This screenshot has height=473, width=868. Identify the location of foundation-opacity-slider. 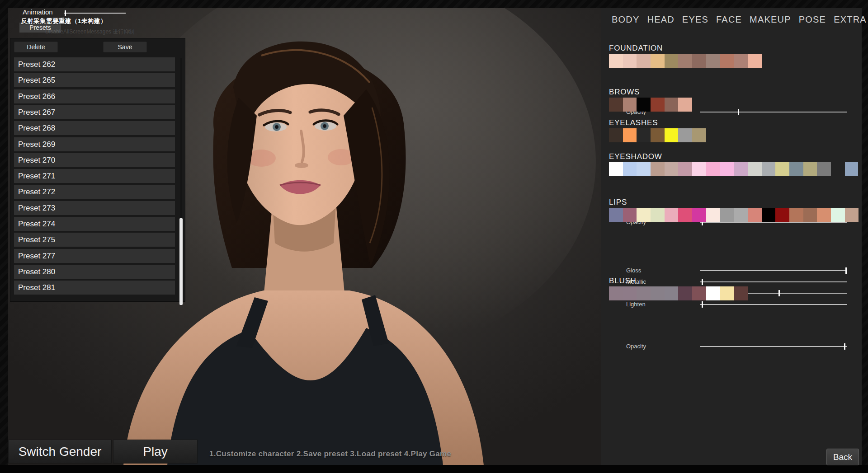
(774, 112).